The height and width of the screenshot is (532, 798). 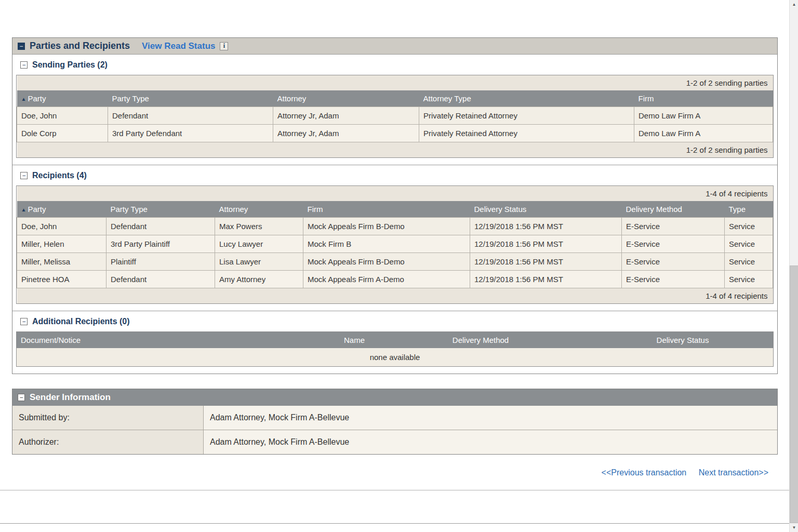 What do you see at coordinates (161, 262) in the screenshot?
I see `table-cell: Plaintiff` at bounding box center [161, 262].